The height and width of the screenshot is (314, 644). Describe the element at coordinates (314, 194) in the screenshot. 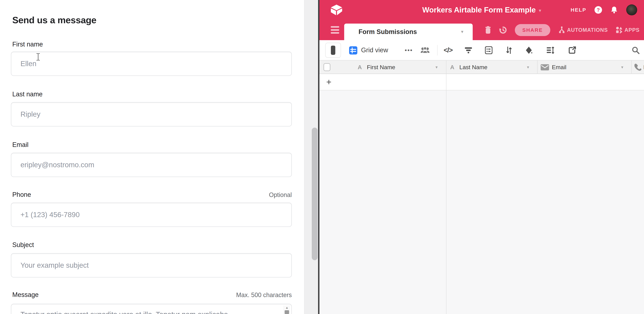

I see `page-scrollbar-thumb` at that location.